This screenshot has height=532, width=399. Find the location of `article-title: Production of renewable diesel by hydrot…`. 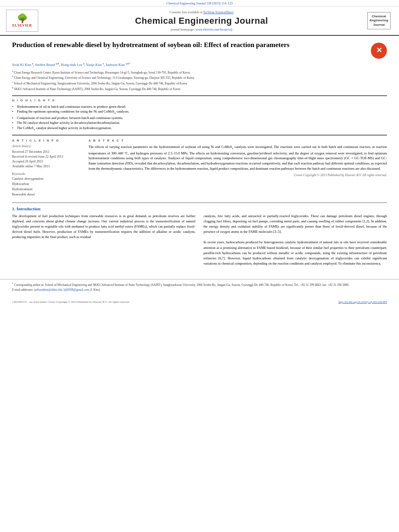

article-title: Production of renewable diesel by hydrot… is located at coordinates (191, 45).